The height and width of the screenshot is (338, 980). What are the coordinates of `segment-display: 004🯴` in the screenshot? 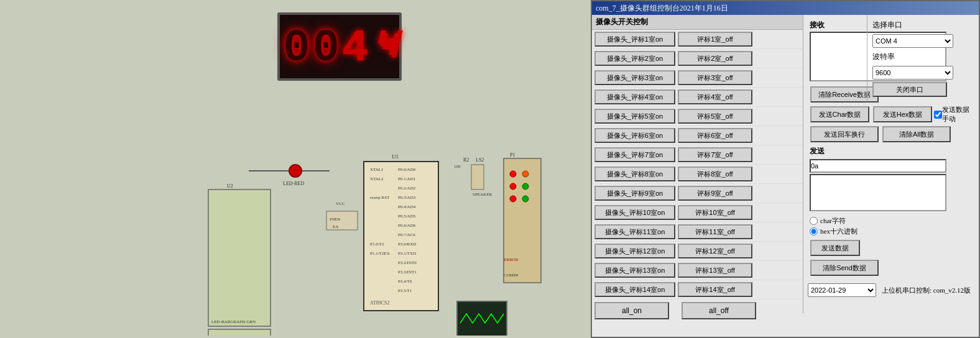 It's located at (340, 47).